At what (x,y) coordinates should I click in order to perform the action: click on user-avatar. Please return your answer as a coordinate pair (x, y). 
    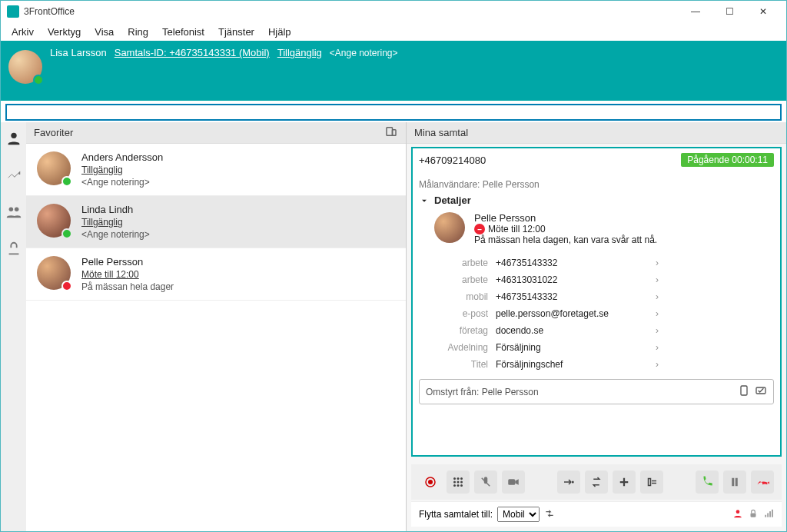
    Looking at the image, I should click on (25, 67).